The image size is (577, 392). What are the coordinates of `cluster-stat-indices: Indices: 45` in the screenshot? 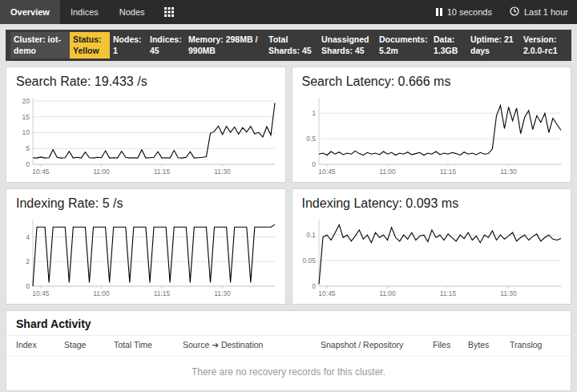 It's located at (166, 45).